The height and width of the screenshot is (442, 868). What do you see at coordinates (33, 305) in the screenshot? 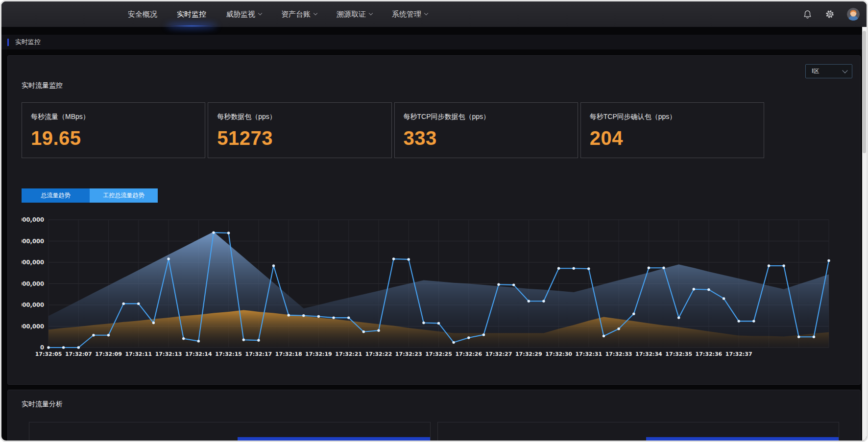
I see `svg-text: 10,000,000` at bounding box center [33, 305].